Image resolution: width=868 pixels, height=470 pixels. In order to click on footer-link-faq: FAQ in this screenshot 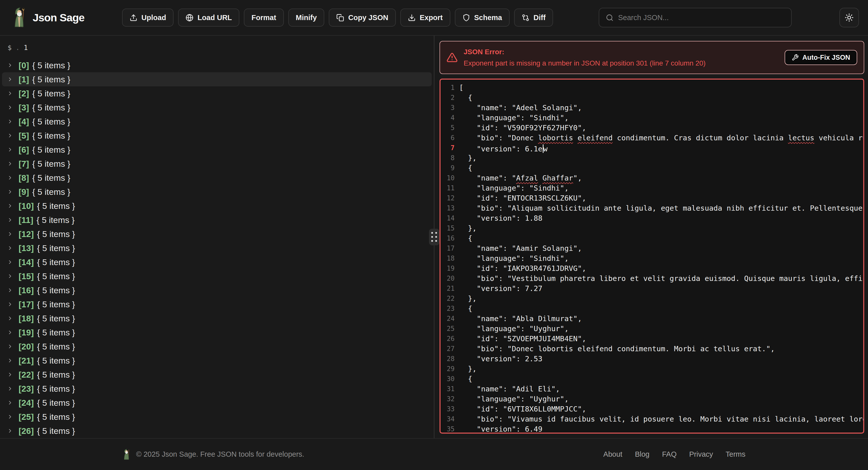, I will do `click(669, 454)`.